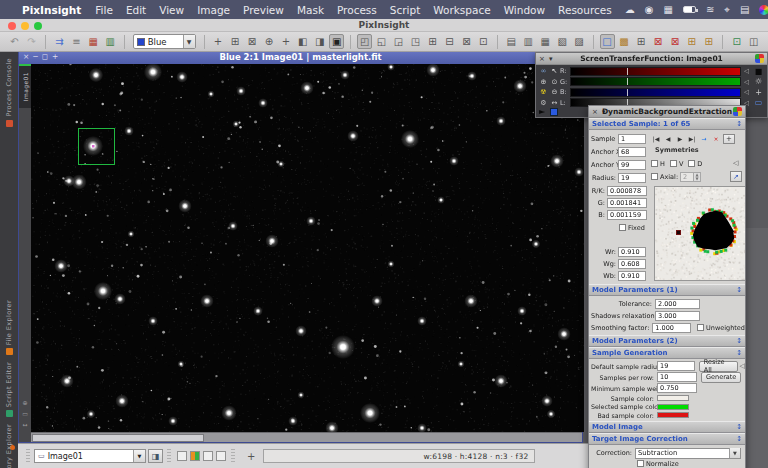 Image resolution: width=768 pixels, height=468 pixels. I want to click on color-wheel-icon, so click(764, 10).